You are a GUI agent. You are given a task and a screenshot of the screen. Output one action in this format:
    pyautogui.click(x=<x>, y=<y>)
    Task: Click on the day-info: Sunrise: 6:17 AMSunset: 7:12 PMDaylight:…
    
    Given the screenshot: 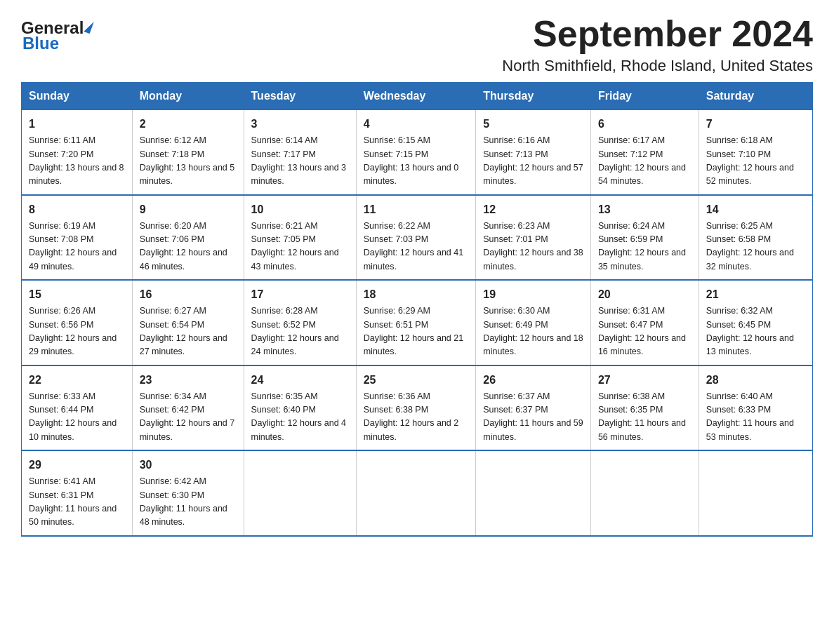 What is the action you would take?
    pyautogui.click(x=644, y=161)
    